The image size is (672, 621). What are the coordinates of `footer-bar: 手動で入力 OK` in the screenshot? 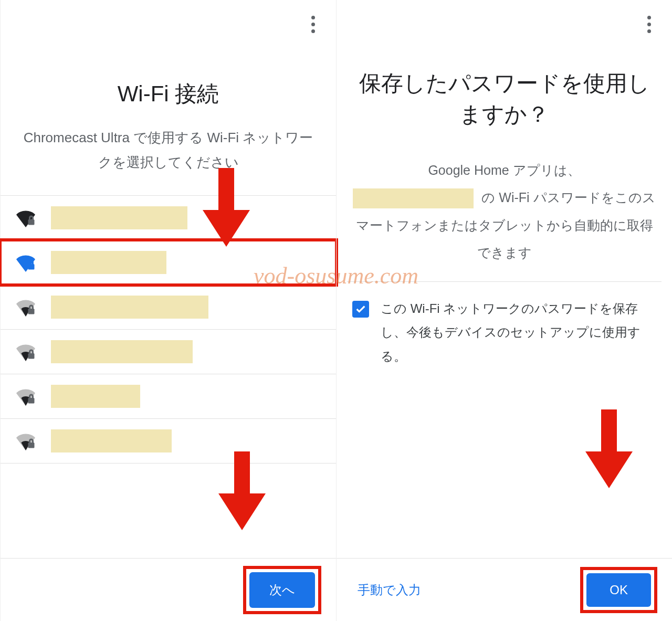 It's located at (504, 590).